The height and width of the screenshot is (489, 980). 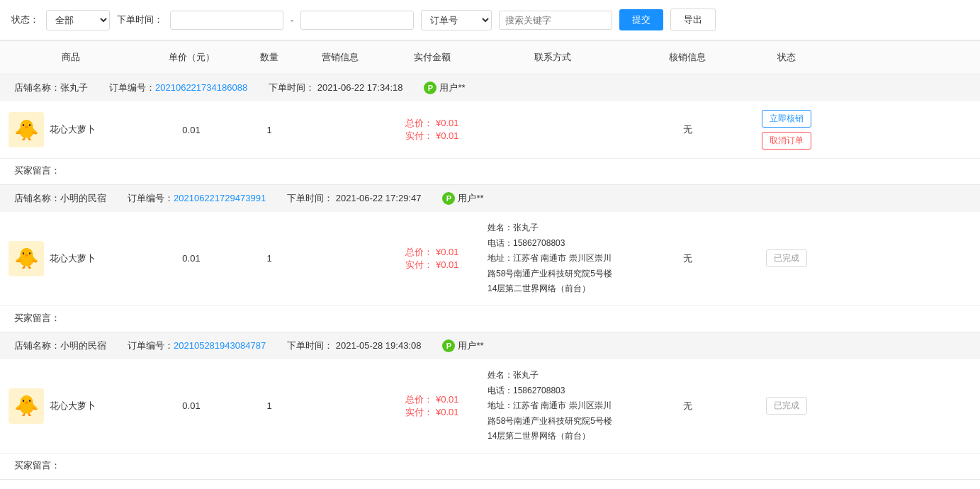 I want to click on status-select: 全部 待付款 待发货 已发货 已完成 已取消, so click(x=78, y=20).